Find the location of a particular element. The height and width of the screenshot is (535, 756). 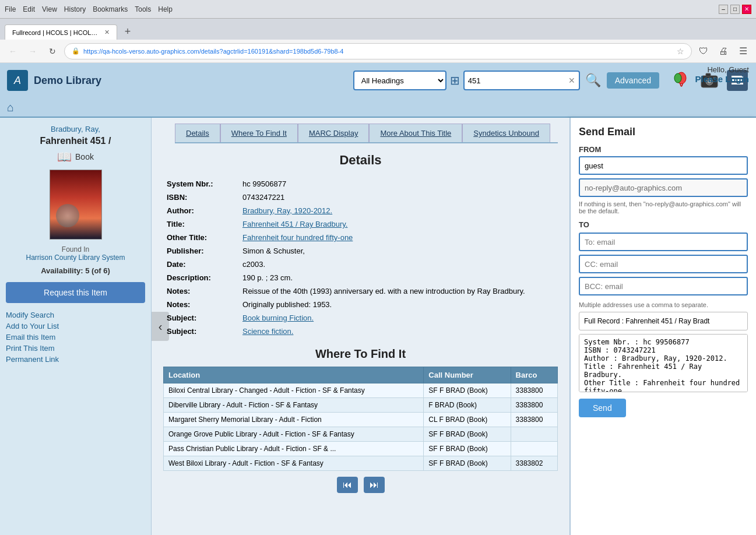

add-to-list-link: Add to Your List is located at coordinates (76, 326).